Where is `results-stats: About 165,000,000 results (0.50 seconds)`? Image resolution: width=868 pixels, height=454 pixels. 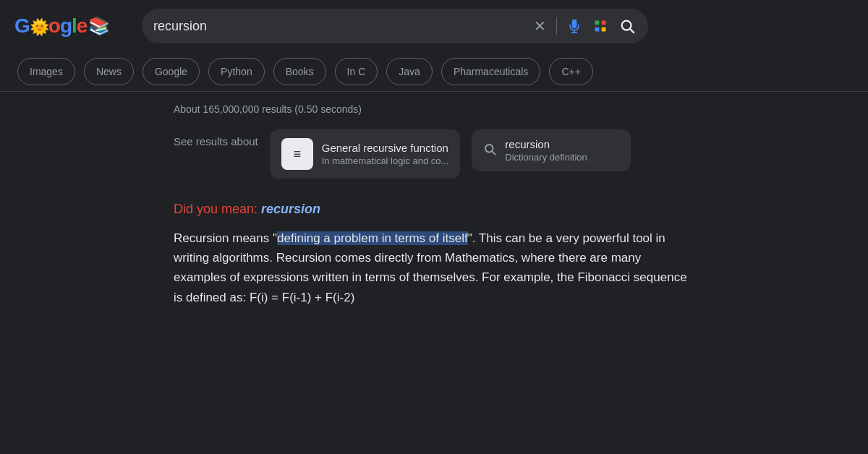 results-stats: About 165,000,000 results (0.50 seconds) is located at coordinates (434, 109).